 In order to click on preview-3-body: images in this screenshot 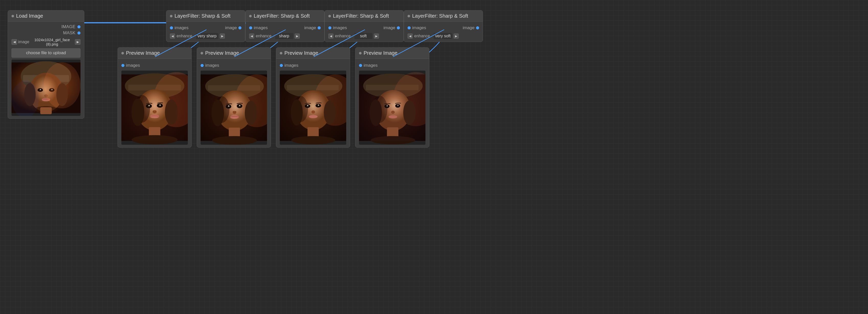, I will do `click(313, 103)`.